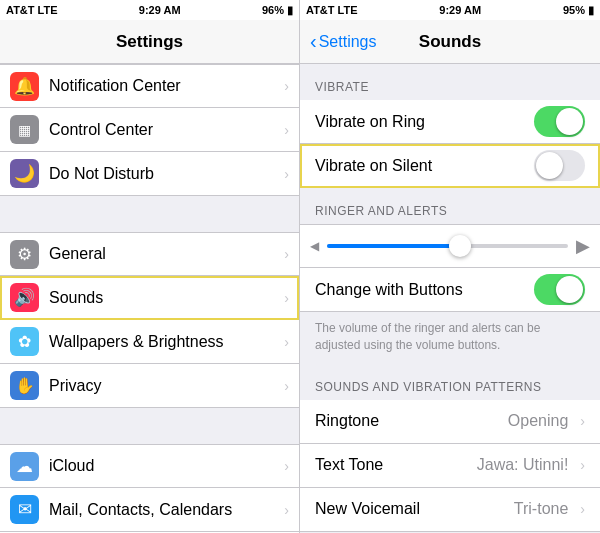 The width and height of the screenshot is (600, 533). I want to click on sidebar-item-general: ⚙ General ›, so click(150, 254).